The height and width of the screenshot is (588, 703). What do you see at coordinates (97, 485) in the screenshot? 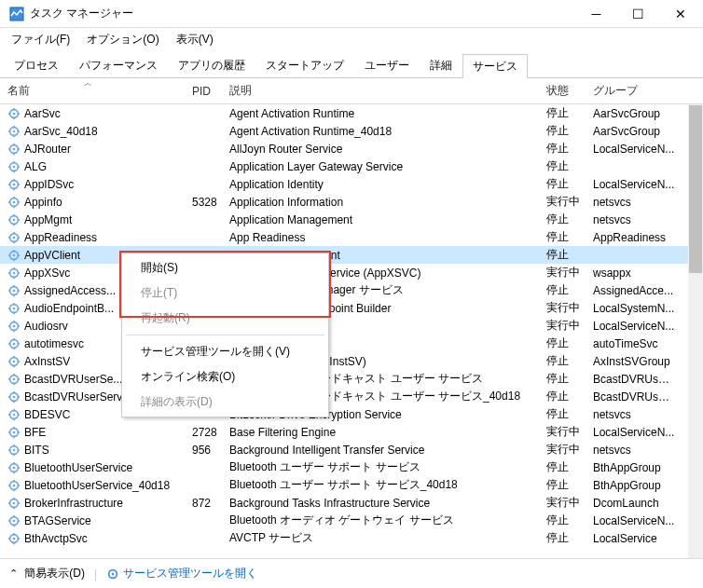
I see `service-name: BluetoothUserService_40d18` at bounding box center [97, 485].